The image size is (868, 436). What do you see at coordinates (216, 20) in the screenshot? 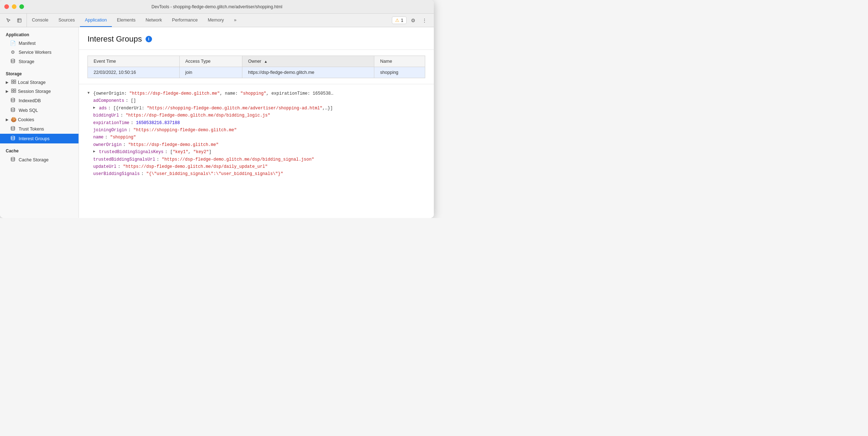
I see `tab-memory: Memory` at bounding box center [216, 20].